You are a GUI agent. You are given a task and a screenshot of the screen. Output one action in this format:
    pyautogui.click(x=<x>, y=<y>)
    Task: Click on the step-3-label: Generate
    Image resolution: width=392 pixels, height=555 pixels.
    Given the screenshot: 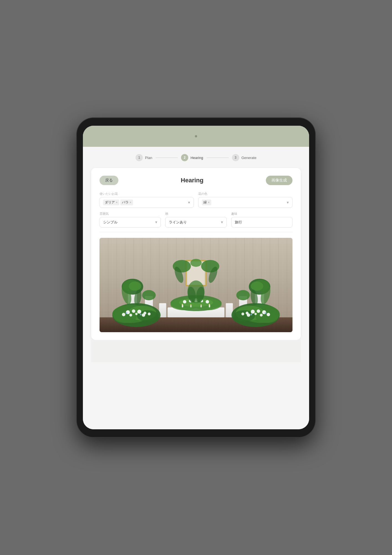 What is the action you would take?
    pyautogui.click(x=249, y=158)
    